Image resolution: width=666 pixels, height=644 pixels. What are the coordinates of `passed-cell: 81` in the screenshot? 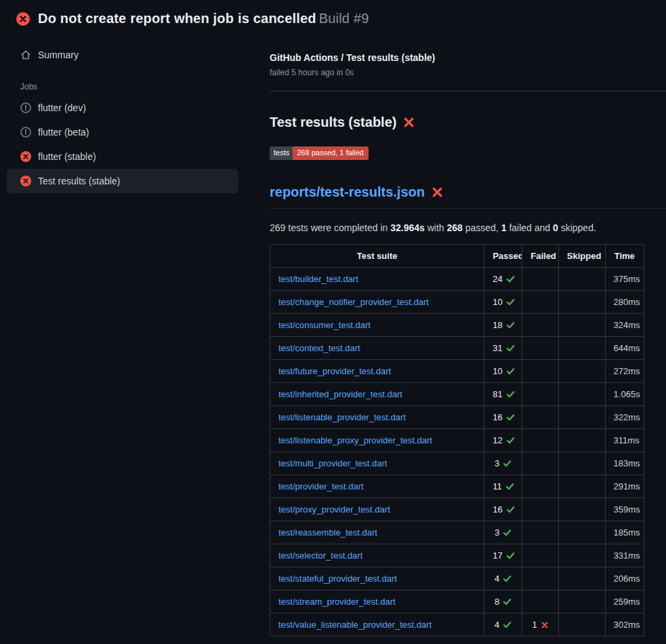 It's located at (503, 395).